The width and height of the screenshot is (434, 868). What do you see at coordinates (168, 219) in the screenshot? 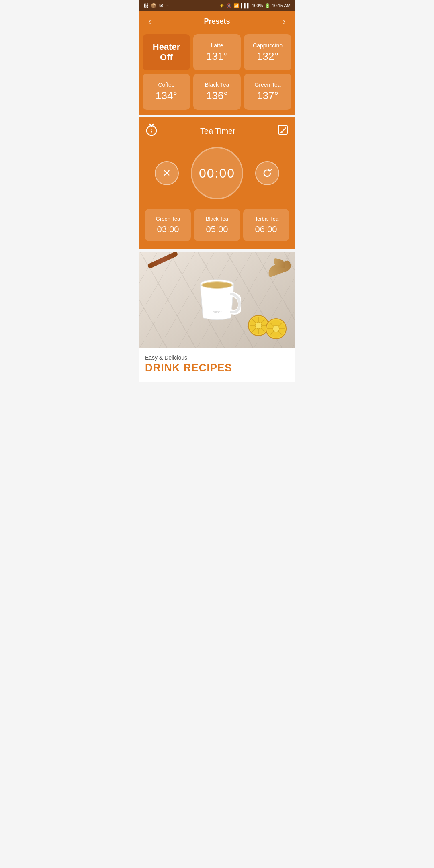
I see `green-tea-timer-name: Green Tea` at bounding box center [168, 219].